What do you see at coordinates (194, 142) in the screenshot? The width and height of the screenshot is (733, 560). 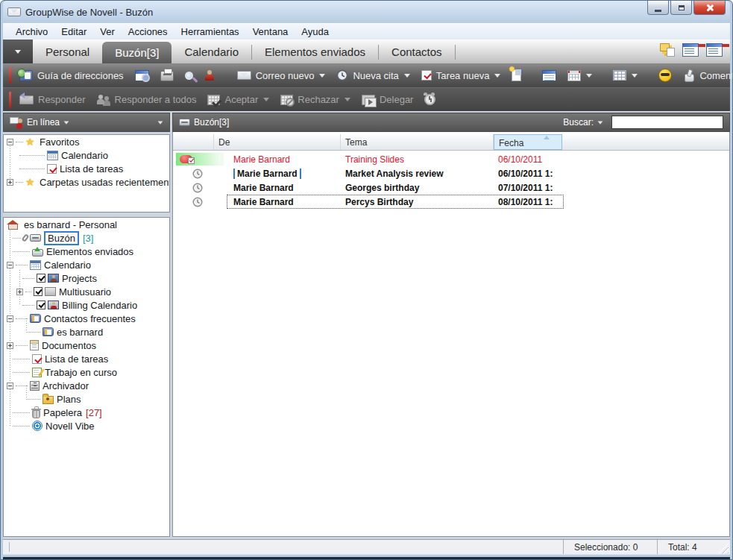 I see `column-header-icon` at bounding box center [194, 142].